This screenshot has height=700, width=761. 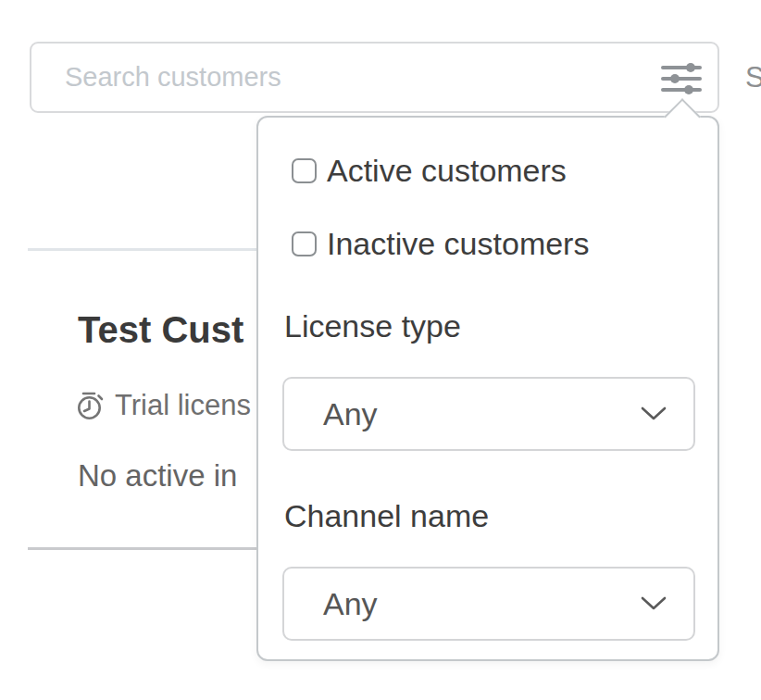 I want to click on active-customers-label: Active customers, so click(x=446, y=170).